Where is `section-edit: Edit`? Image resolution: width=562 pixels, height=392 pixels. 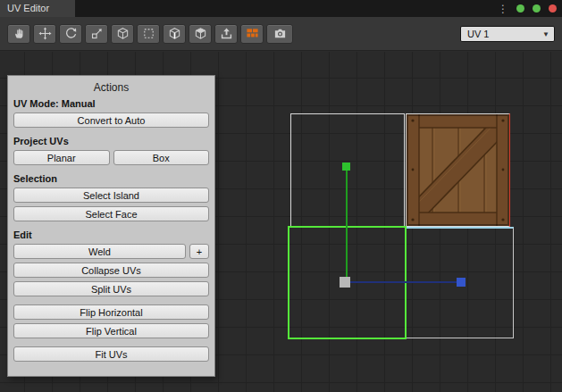
section-edit: Edit is located at coordinates (111, 235).